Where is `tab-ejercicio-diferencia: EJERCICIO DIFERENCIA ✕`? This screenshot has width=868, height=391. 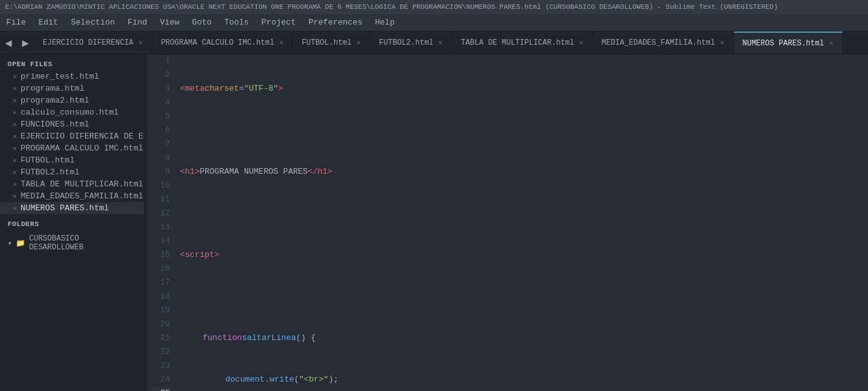 tab-ejercicio-diferencia: EJERCICIO DIFERENCIA ✕ is located at coordinates (93, 43).